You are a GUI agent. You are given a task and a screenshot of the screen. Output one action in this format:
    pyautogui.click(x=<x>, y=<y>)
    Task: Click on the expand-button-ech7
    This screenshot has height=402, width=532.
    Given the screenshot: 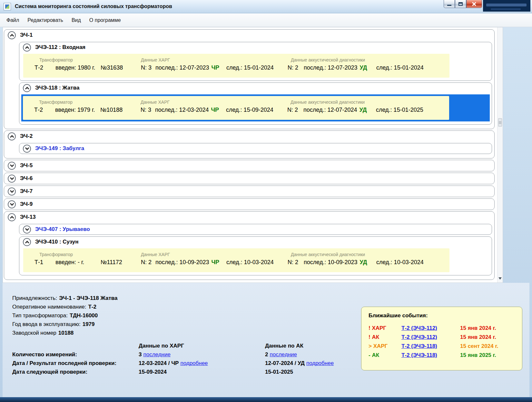 What is the action you would take?
    pyautogui.click(x=12, y=191)
    